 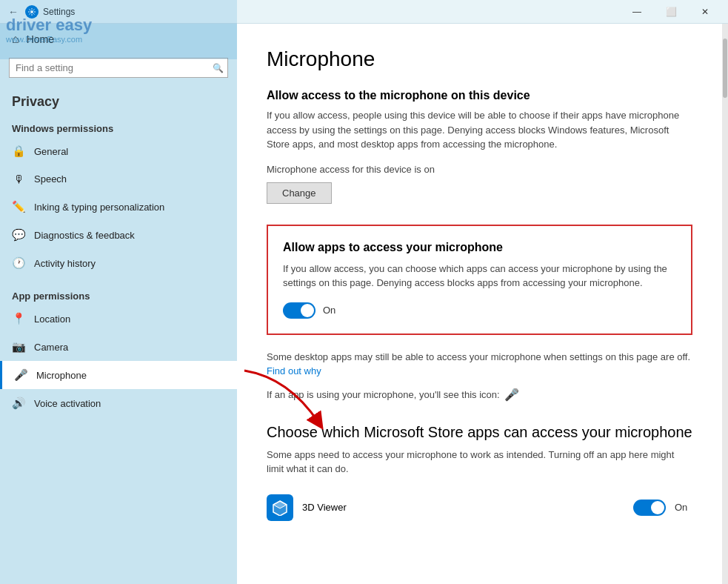 I want to click on 3d-viewer-name: 3D Viewer, so click(x=464, y=507).